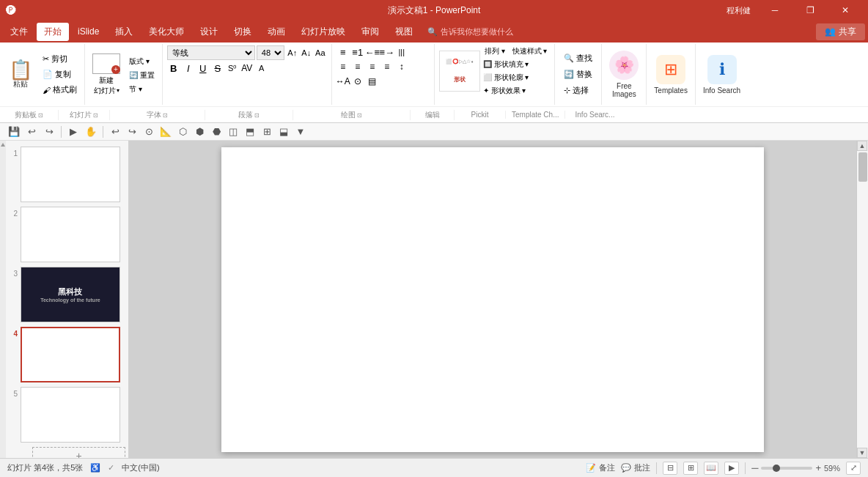 This screenshot has width=868, height=477. What do you see at coordinates (73, 132) in the screenshot?
I see `present-button: ▶` at bounding box center [73, 132].